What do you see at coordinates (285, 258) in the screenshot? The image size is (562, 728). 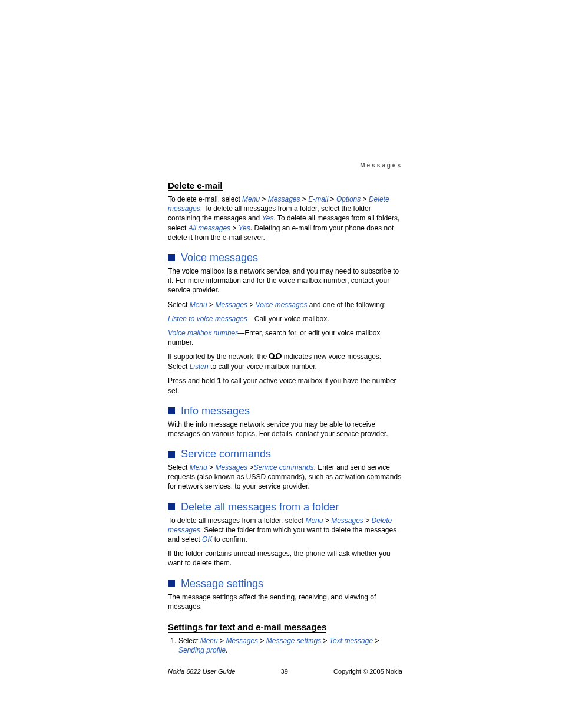 I see `heading-voice-messages: Voice messages` at bounding box center [285, 258].